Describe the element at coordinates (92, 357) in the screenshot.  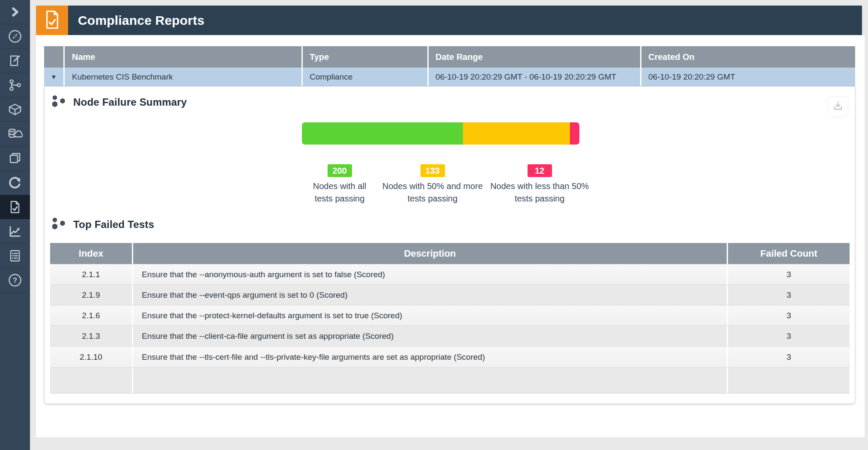
I see `tft-cell-index: 2.1.10` at that location.